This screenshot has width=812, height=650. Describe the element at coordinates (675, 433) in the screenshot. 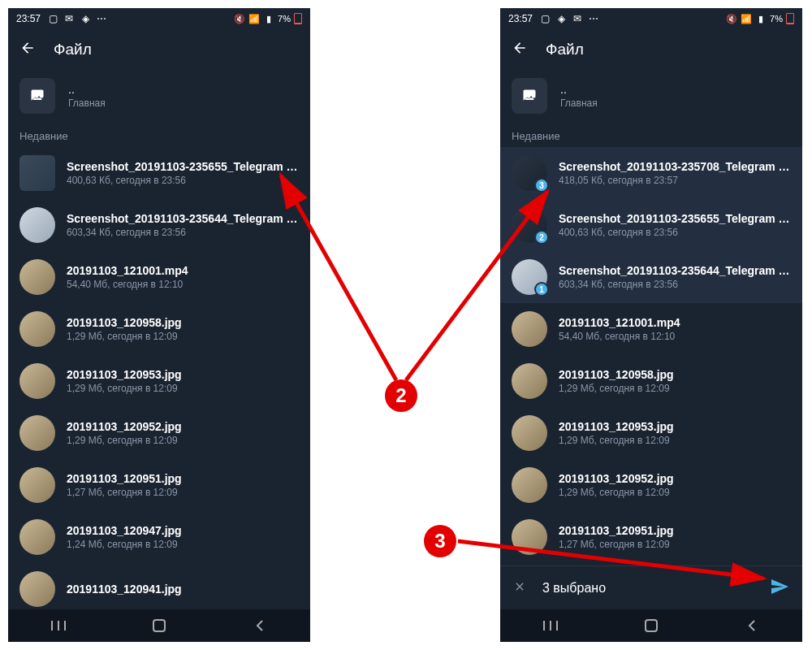

I see `file-text: 20191103_120953.jpg1,29 Мб, сегодня в 12…` at that location.